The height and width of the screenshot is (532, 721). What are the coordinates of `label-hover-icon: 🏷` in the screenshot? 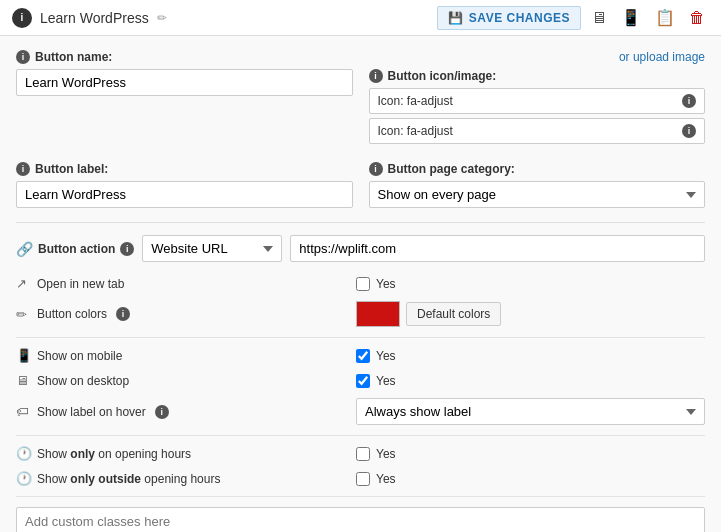 It's located at (24, 412).